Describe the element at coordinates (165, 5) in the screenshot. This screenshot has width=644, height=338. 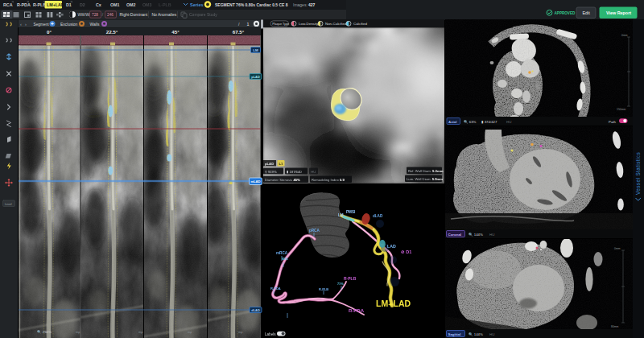
I see `svg-text: L-PLB` at that location.